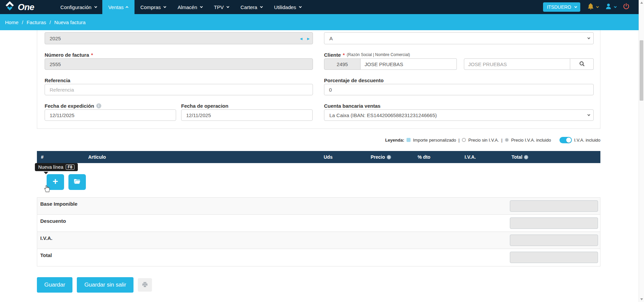 This screenshot has width=644, height=302. I want to click on user-menu, so click(610, 7).